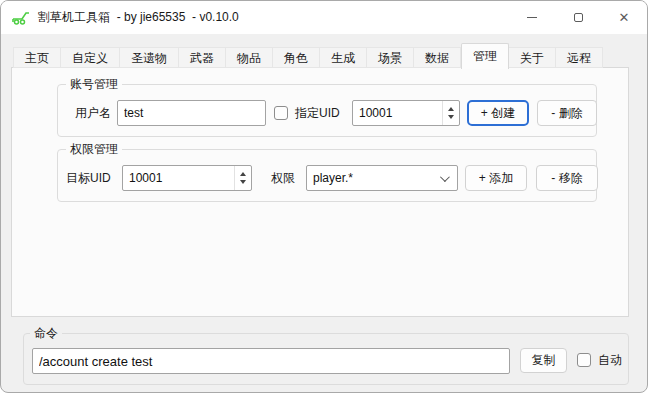  I want to click on tab-items: 物品, so click(250, 58).